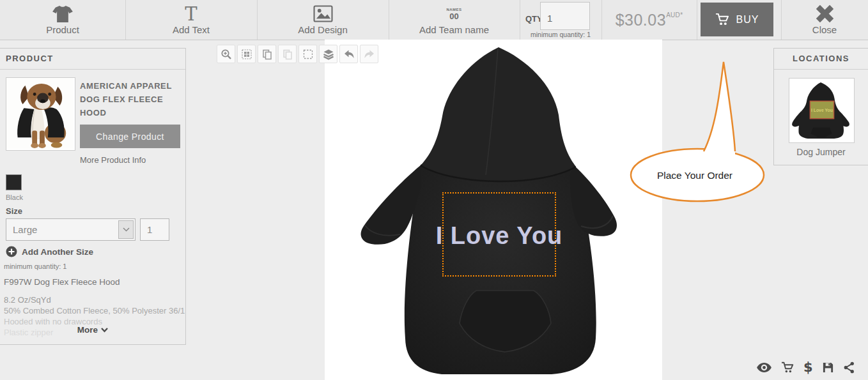 This screenshot has width=868, height=380. Describe the element at coordinates (191, 29) in the screenshot. I see `add-text-tab-label: Add Text` at that location.